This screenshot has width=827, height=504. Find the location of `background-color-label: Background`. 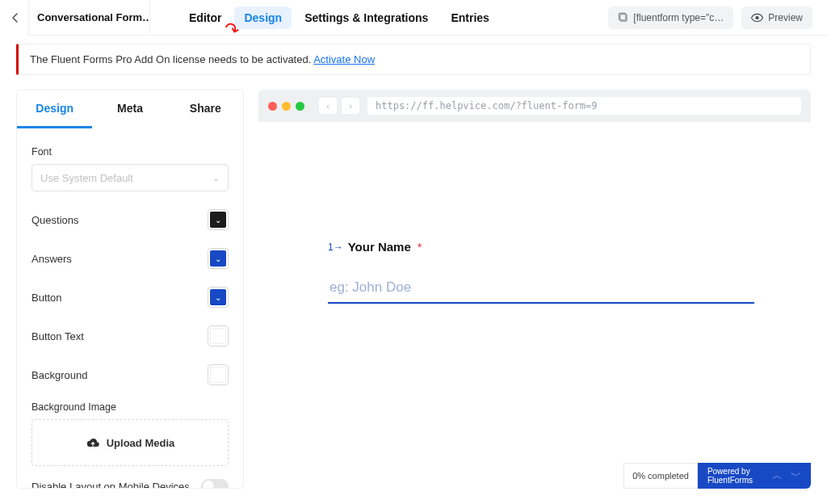

background-color-label: Background is located at coordinates (60, 375).